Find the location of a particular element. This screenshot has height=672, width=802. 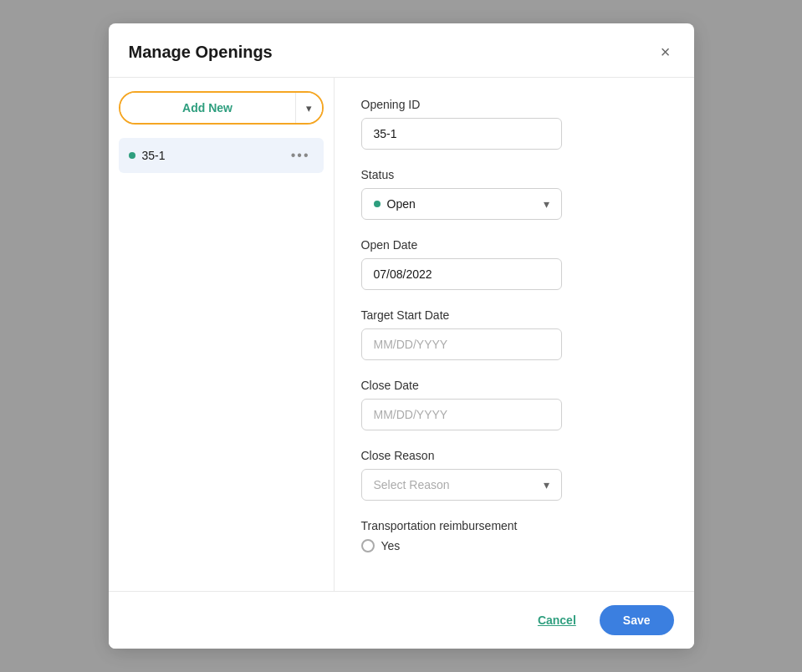

close-reason-chevron-icon: ▾ is located at coordinates (547, 485).